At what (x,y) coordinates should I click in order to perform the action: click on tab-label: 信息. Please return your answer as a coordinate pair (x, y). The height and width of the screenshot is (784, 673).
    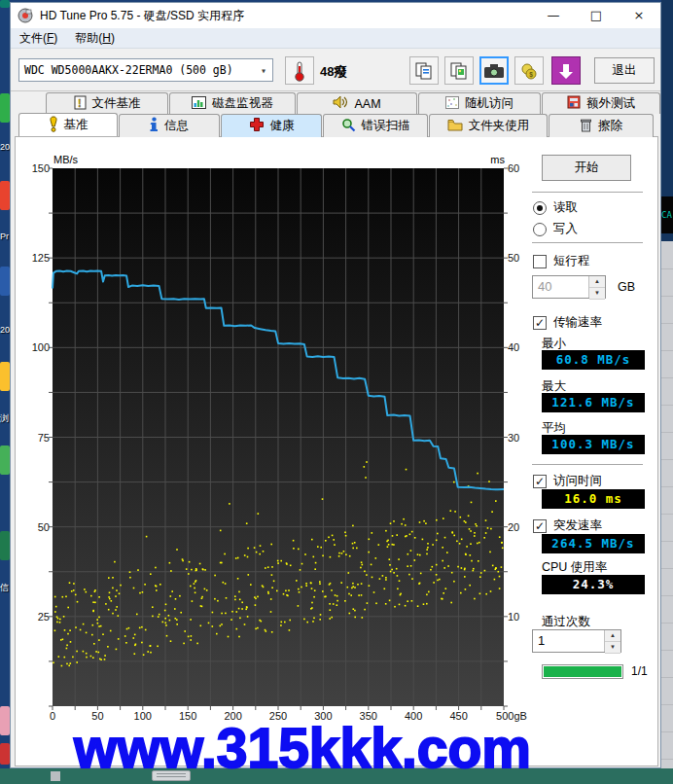
    Looking at the image, I should click on (177, 126).